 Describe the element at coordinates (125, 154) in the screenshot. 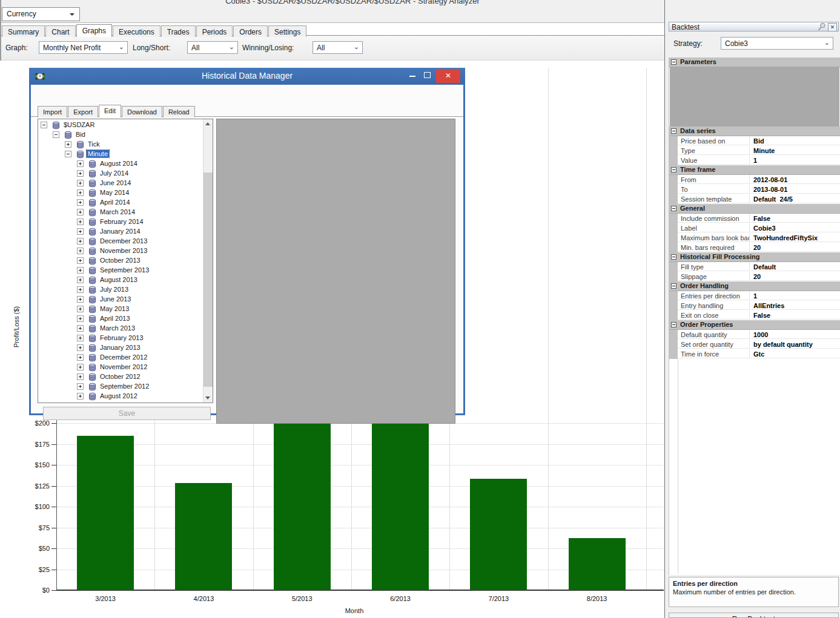

I see `tree-item: Minute` at that location.